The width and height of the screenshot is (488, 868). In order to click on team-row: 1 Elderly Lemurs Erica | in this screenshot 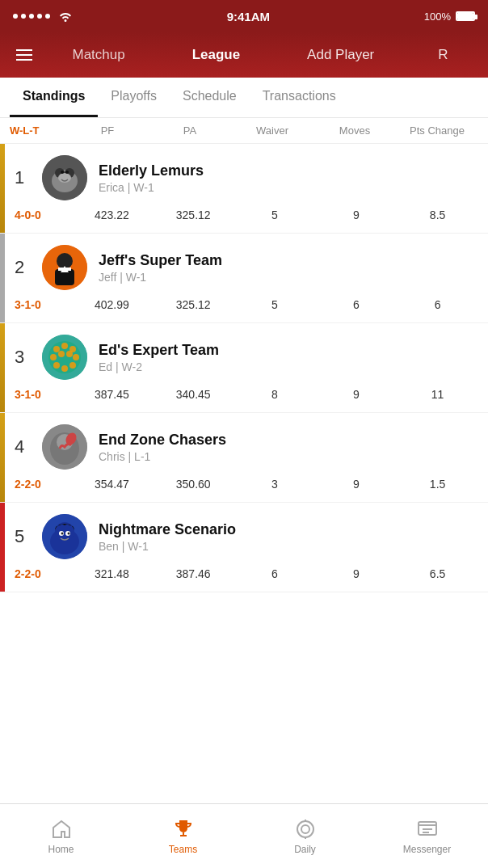, I will do `click(244, 189)`.